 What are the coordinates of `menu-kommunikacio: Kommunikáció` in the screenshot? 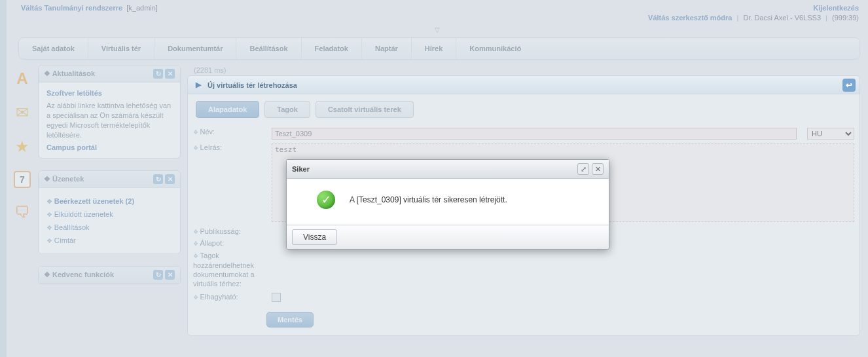 It's located at (495, 48).